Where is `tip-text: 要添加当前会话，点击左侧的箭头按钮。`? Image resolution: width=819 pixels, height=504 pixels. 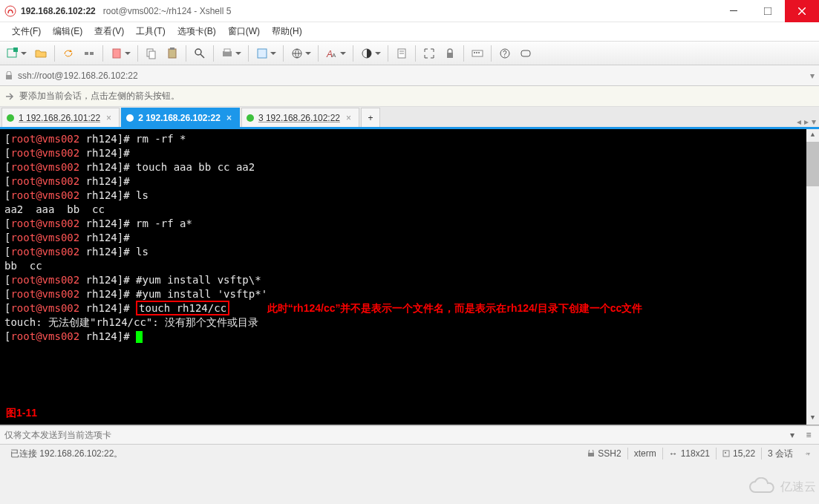 tip-text: 要添加当前会话，点击左侧的箭头按钮。 is located at coordinates (99, 96).